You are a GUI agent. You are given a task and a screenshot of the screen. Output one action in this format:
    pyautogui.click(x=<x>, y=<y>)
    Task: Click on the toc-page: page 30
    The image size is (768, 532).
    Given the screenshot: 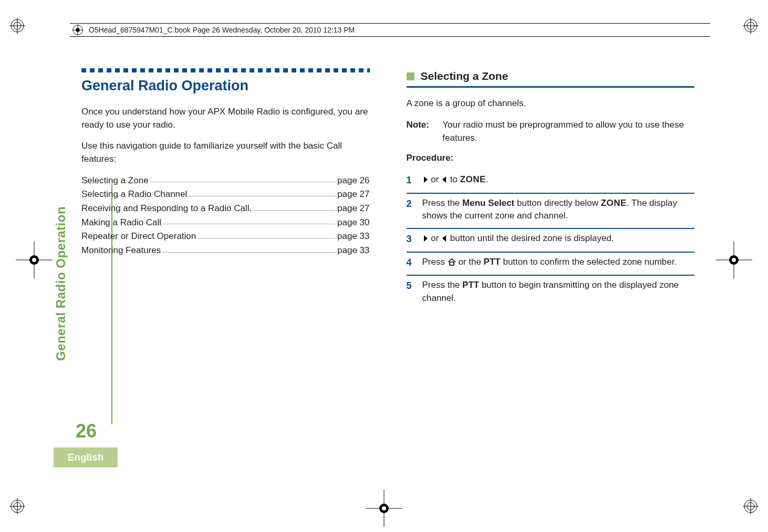 What is the action you would take?
    pyautogui.click(x=353, y=223)
    